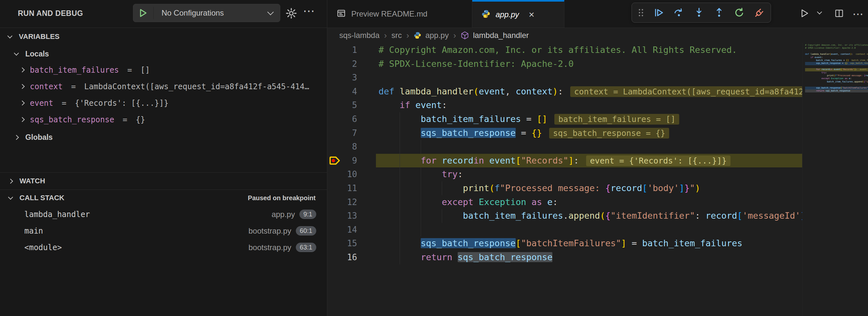 This screenshot has width=868, height=316. I want to click on call-stack-frame: mainbootstrap.py60:1, so click(158, 231).